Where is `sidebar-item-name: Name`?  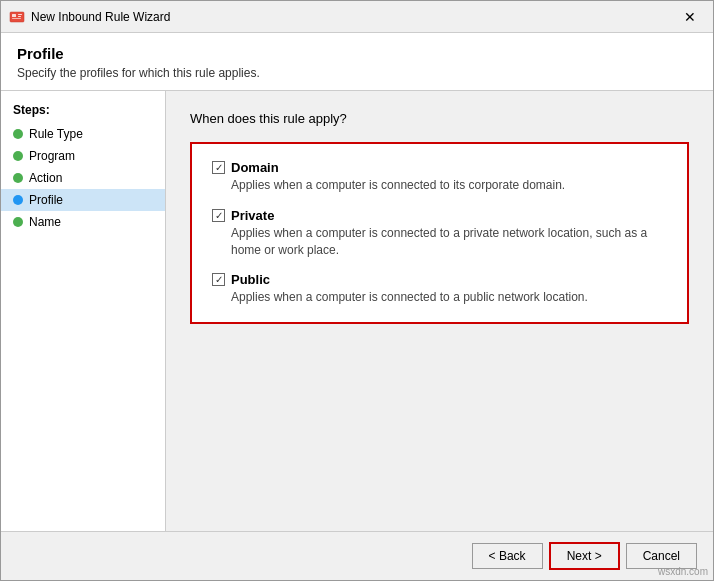
sidebar-item-name: Name is located at coordinates (83, 222).